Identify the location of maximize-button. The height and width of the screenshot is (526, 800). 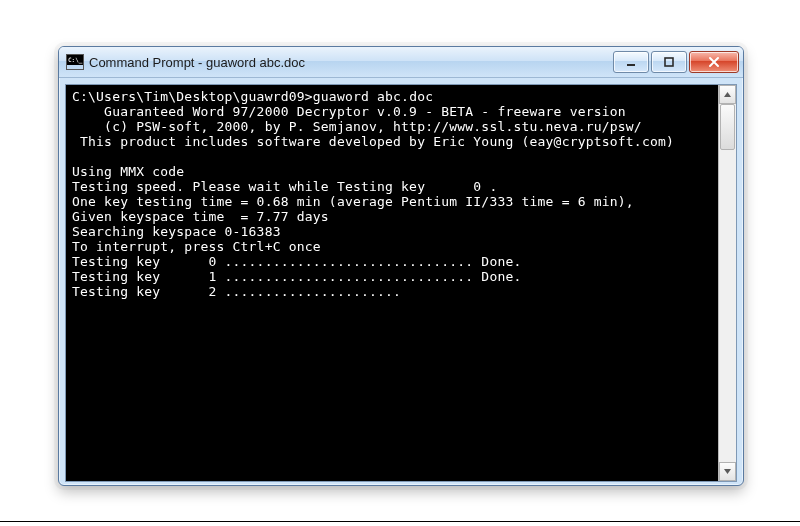
(669, 62).